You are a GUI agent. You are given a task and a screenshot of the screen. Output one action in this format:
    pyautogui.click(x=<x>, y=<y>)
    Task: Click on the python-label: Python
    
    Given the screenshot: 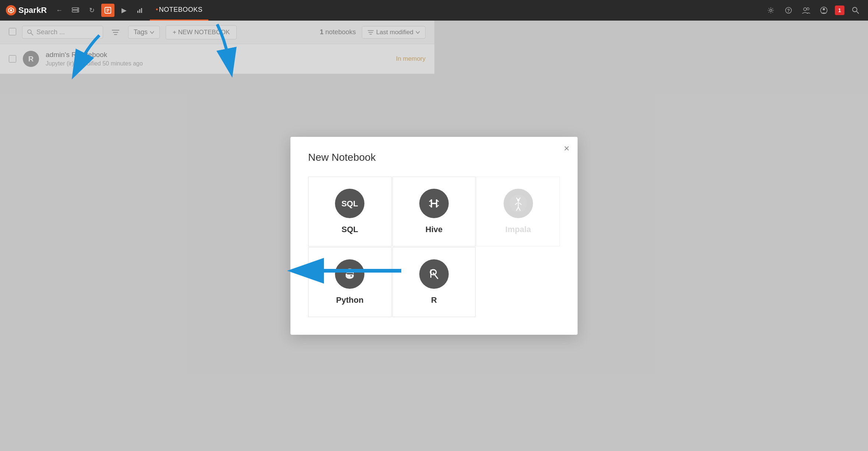 What is the action you would take?
    pyautogui.click(x=350, y=300)
    